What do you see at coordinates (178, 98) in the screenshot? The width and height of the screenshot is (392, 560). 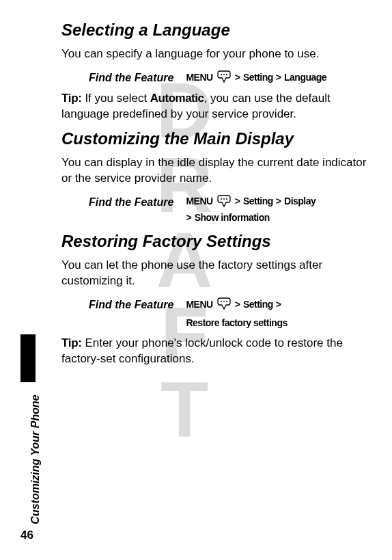 I see `tip-emph-automatic: Automatic` at bounding box center [178, 98].